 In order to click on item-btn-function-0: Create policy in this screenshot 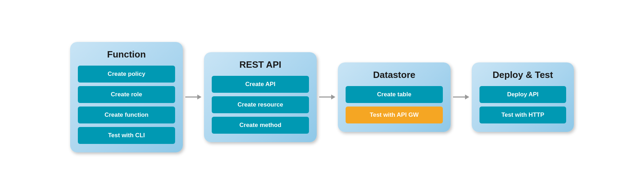, I will do `click(126, 74)`.